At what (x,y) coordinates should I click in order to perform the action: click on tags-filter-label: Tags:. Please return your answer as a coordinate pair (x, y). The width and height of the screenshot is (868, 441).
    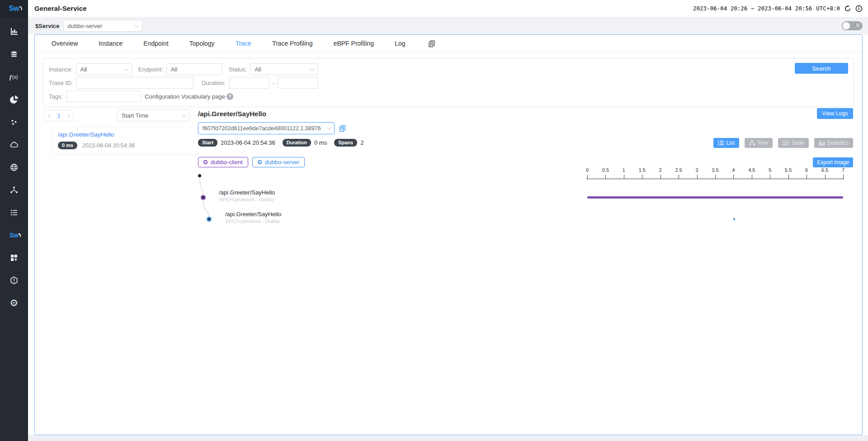
    Looking at the image, I should click on (56, 97).